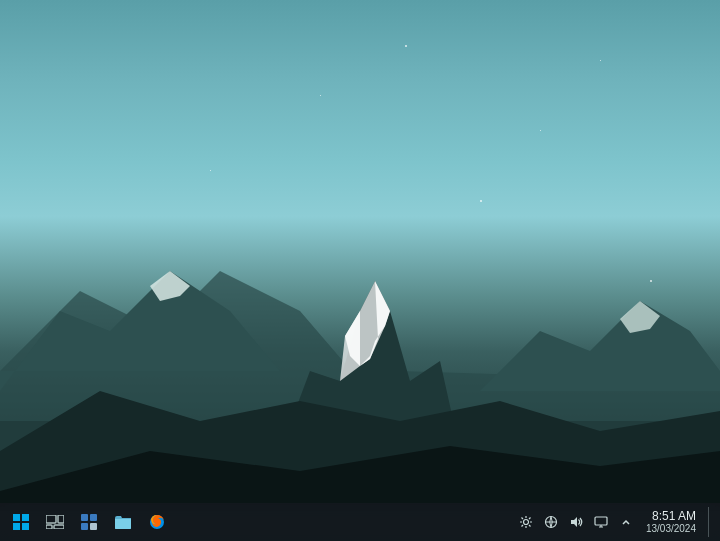  I want to click on taskbar: 8:51 AM 13/03/2024, so click(360, 522).